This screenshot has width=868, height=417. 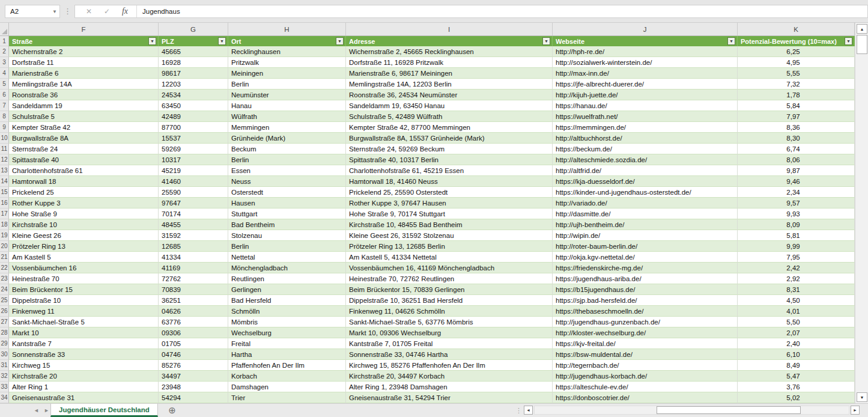 What do you see at coordinates (862, 397) in the screenshot?
I see `scroll-down-icon: ▼` at bounding box center [862, 397].